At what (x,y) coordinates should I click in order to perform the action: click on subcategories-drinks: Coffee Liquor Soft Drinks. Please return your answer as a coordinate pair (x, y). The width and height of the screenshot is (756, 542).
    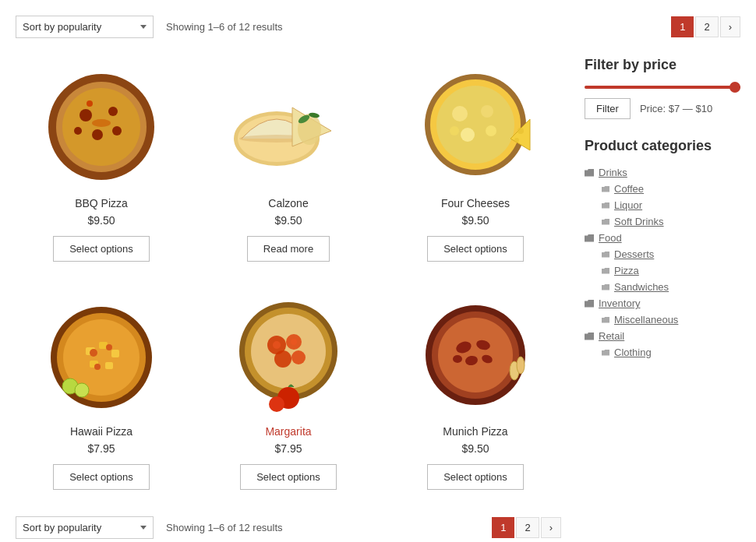
    Looking at the image, I should click on (671, 206).